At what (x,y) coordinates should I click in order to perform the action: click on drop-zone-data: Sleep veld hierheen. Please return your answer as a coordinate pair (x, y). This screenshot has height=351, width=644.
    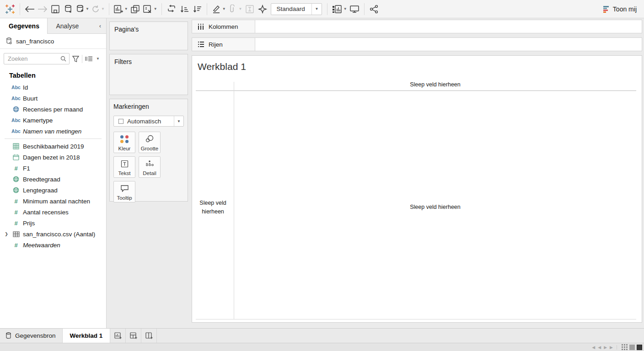
    Looking at the image, I should click on (435, 207).